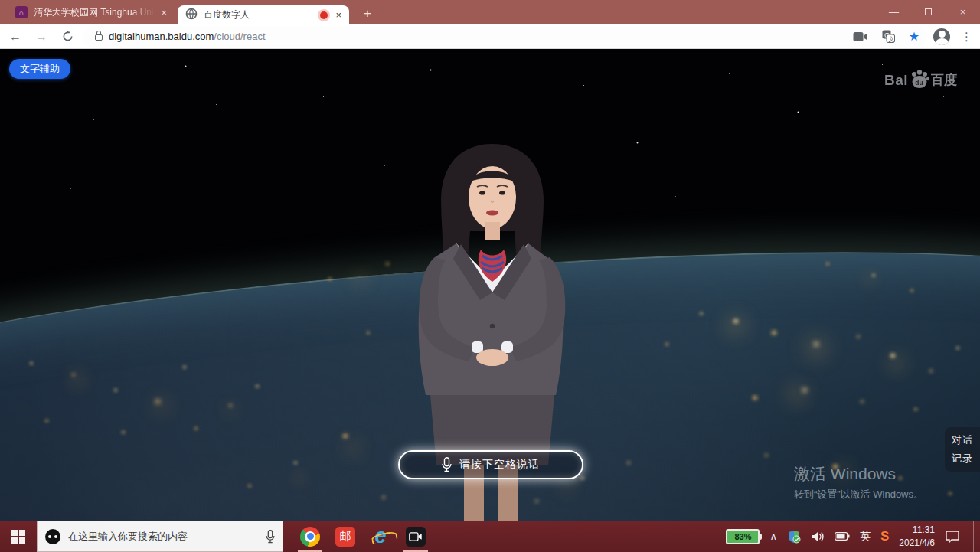 The image size is (980, 552). Describe the element at coordinates (191, 15) in the screenshot. I see `globe-favicon-icon` at that location.